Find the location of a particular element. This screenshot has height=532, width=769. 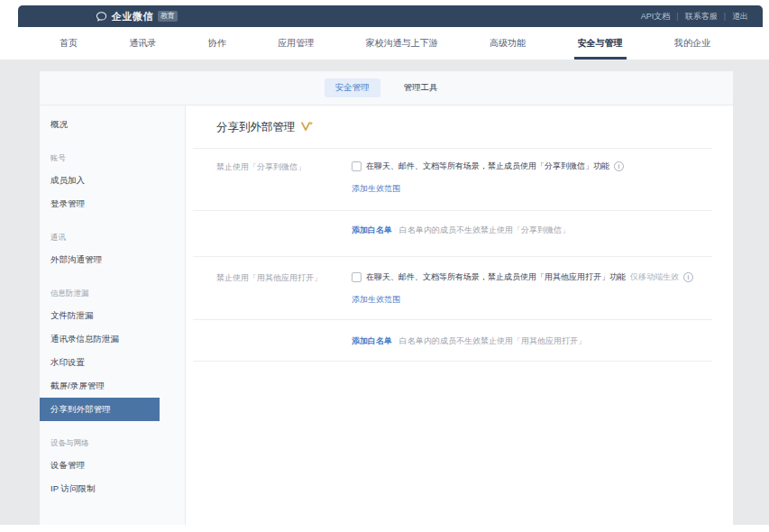

sidebar-group-info-leak-prevention: 信息防泄漏 is located at coordinates (112, 293).